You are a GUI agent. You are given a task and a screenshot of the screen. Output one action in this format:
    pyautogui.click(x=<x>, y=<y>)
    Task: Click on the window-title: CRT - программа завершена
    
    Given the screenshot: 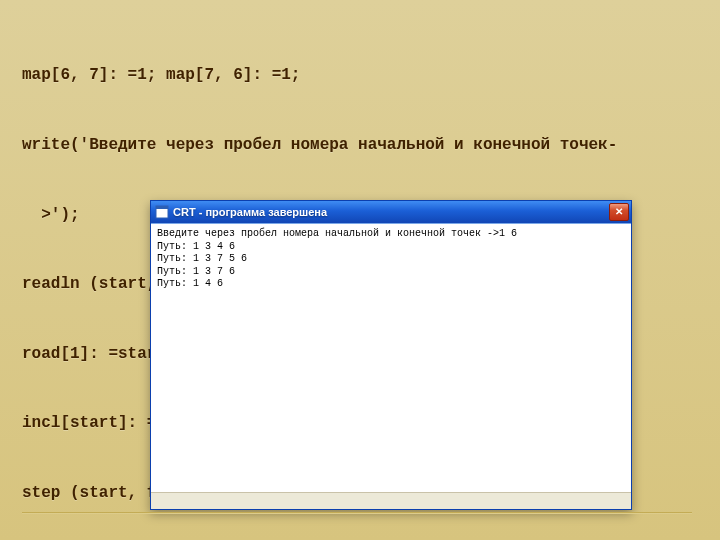 What is the action you would take?
    pyautogui.click(x=389, y=212)
    